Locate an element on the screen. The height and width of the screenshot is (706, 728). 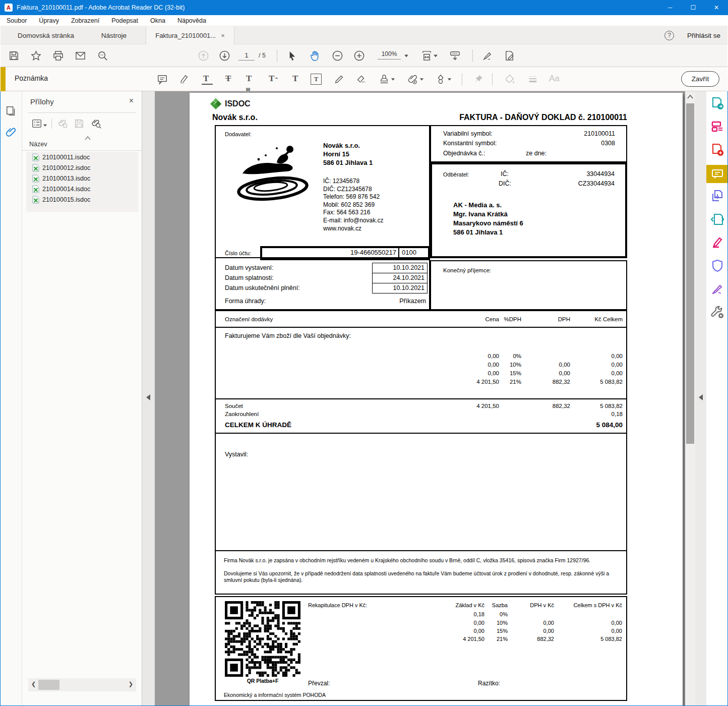
page-number-input is located at coordinates (247, 55).